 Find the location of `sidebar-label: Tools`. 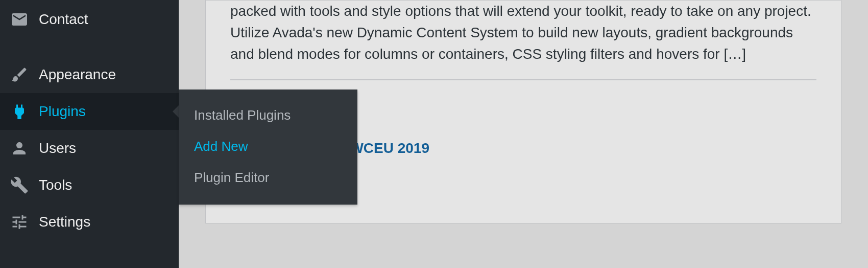

sidebar-label: Tools is located at coordinates (55, 185).